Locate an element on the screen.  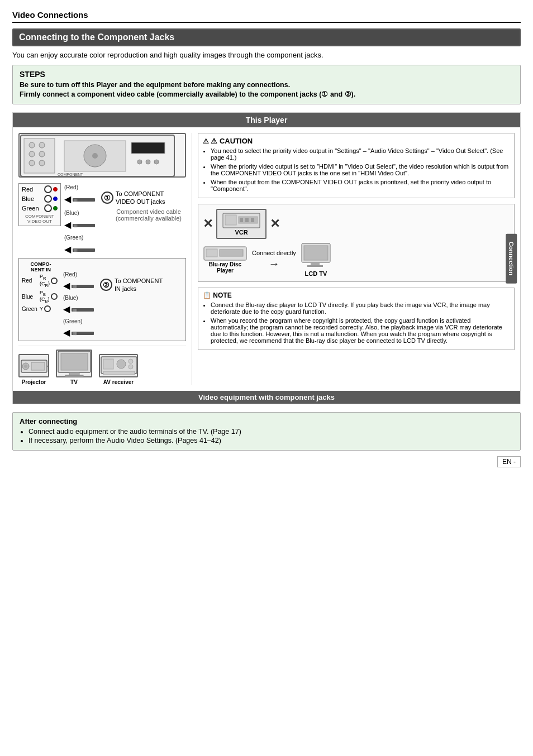
caution-list: You need to select the priority video ou… is located at coordinates (356, 170).